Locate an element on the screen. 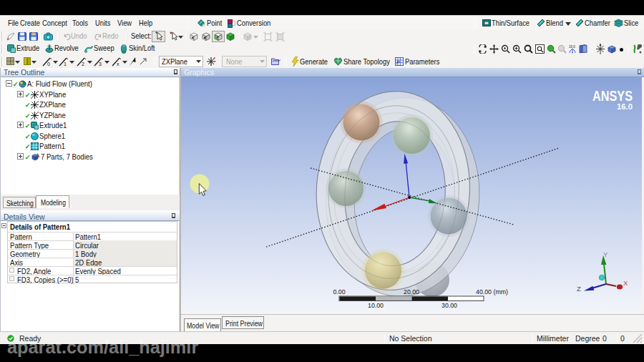 This screenshot has height=362, width=644. svg-text: x is located at coordinates (118, 64).